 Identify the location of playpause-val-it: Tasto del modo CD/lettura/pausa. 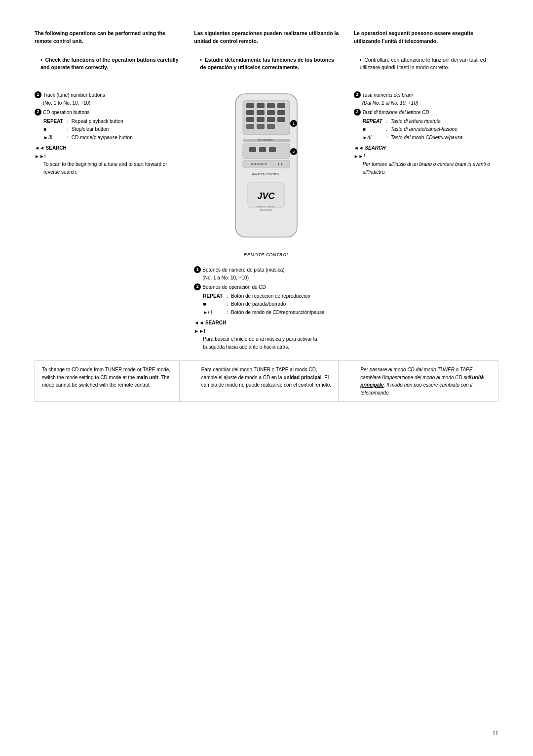
(444, 138).